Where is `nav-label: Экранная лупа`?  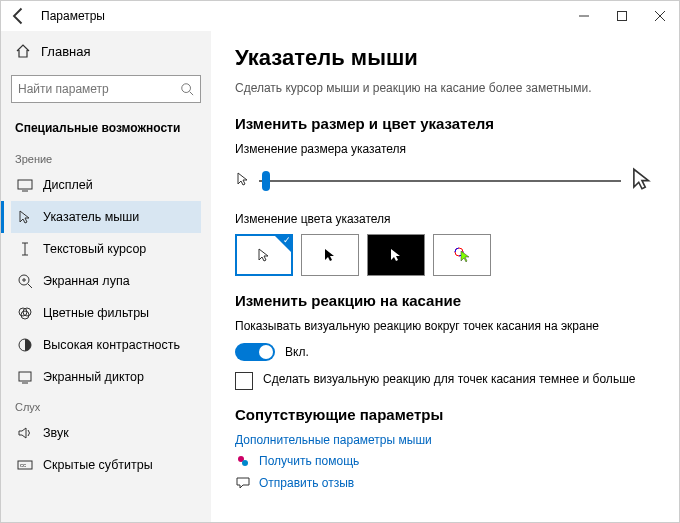
nav-label: Экранная лупа is located at coordinates (86, 281).